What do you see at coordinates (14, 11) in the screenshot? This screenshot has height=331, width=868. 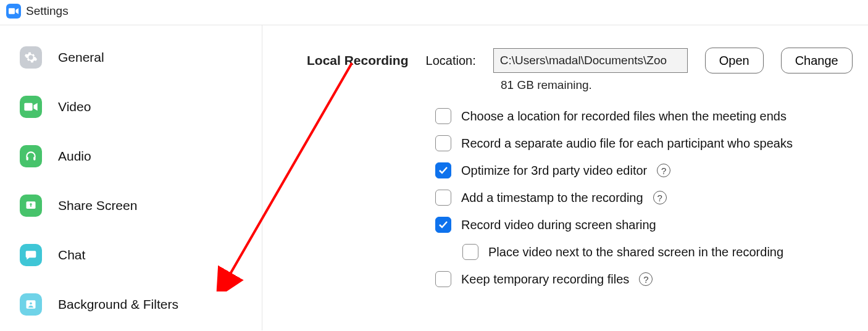 I see `zoom-app-icon` at bounding box center [14, 11].